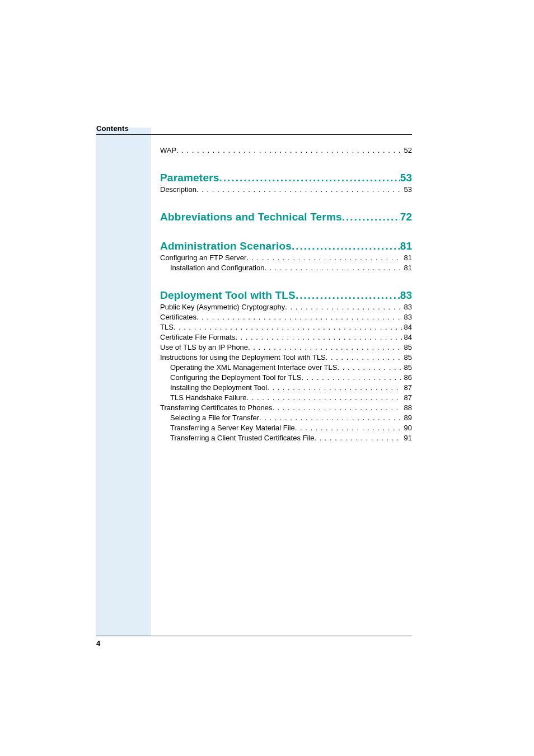 This screenshot has width=534, height=756. What do you see at coordinates (254, 368) in the screenshot?
I see `toc-label: Operating the XML Management Interface o…` at bounding box center [254, 368].